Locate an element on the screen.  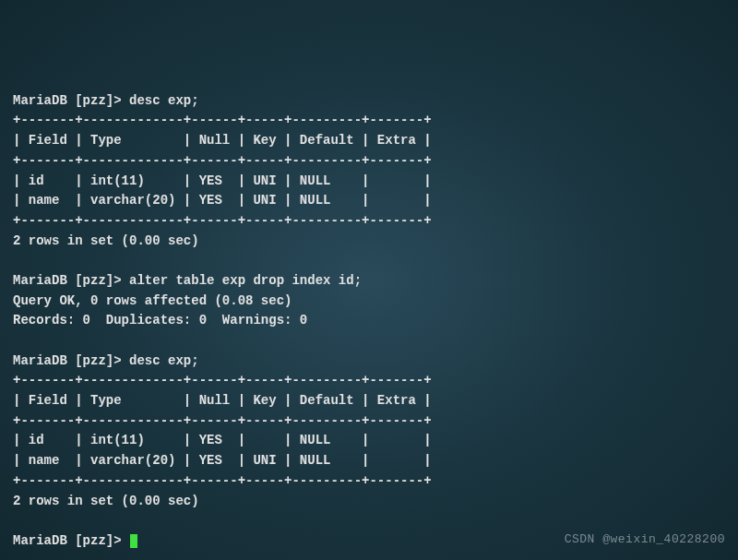
command-3: desc exp; is located at coordinates (164, 361).